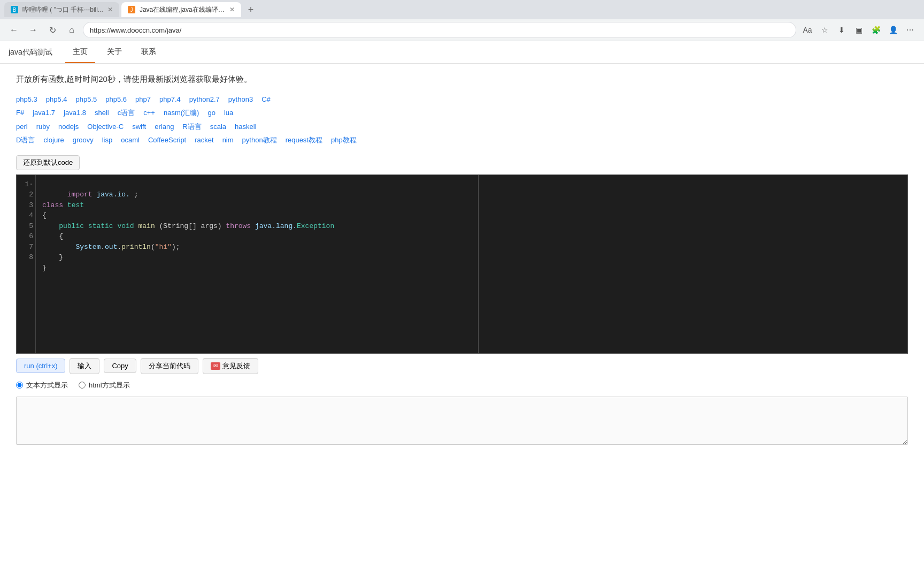  Describe the element at coordinates (68, 126) in the screenshot. I see `lang-link-nodejs: nodejs` at that location.